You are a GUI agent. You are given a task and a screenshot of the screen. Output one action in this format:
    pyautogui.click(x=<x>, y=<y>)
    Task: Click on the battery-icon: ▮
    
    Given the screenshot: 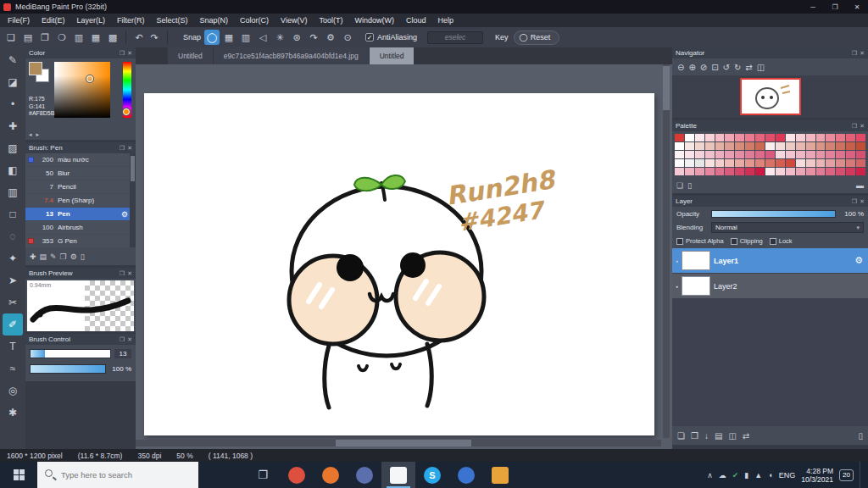 What is the action you would take?
    pyautogui.click(x=746, y=475)
    